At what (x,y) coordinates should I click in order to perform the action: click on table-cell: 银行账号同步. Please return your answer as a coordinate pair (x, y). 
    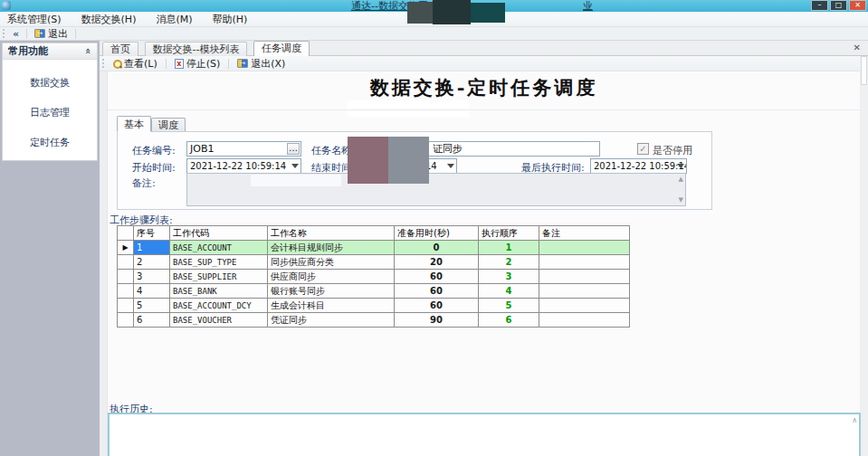
    Looking at the image, I should click on (331, 291).